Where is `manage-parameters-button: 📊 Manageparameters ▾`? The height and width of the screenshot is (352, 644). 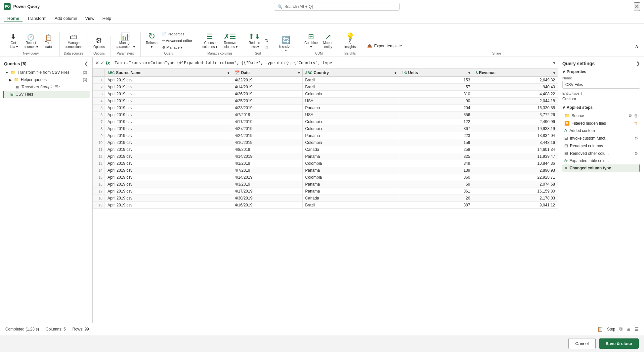
manage-parameters-button: 📊 Manageparameters ▾ is located at coordinates (125, 41).